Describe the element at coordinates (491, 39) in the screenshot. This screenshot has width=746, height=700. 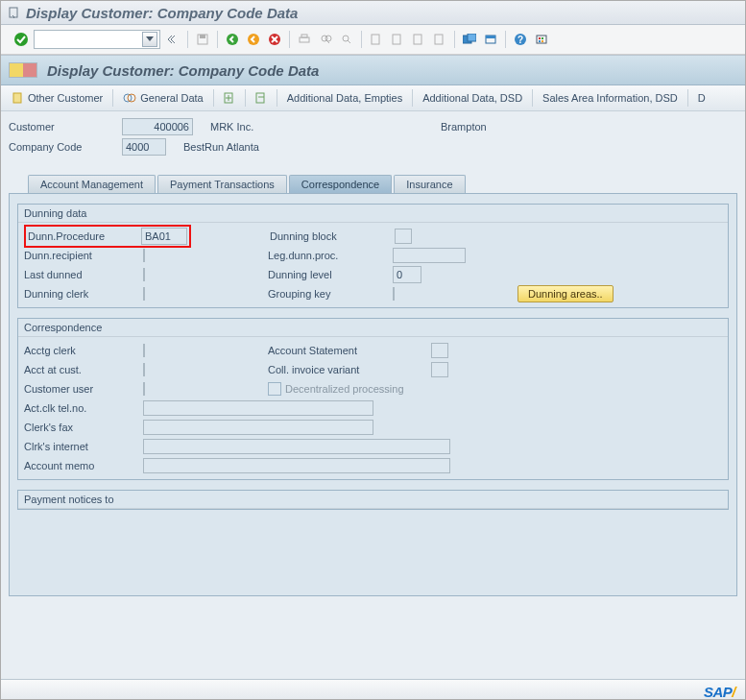
I see `create-shortcut-icon` at that location.